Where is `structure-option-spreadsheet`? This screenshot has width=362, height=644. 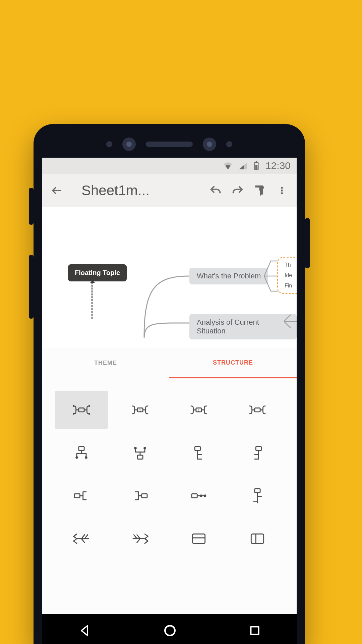
structure-option-spreadsheet is located at coordinates (198, 539).